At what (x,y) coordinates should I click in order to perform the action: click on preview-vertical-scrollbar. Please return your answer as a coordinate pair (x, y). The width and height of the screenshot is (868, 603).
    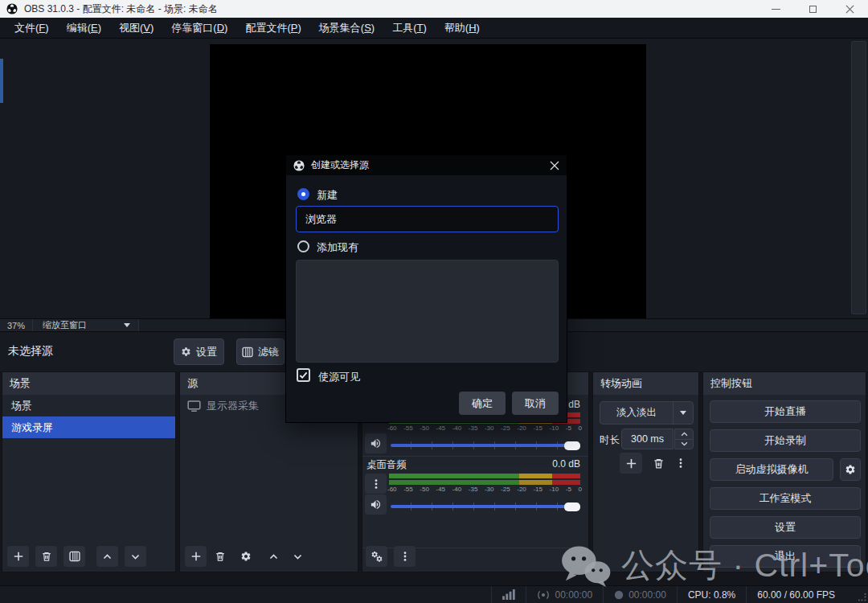
    Looking at the image, I should click on (858, 178).